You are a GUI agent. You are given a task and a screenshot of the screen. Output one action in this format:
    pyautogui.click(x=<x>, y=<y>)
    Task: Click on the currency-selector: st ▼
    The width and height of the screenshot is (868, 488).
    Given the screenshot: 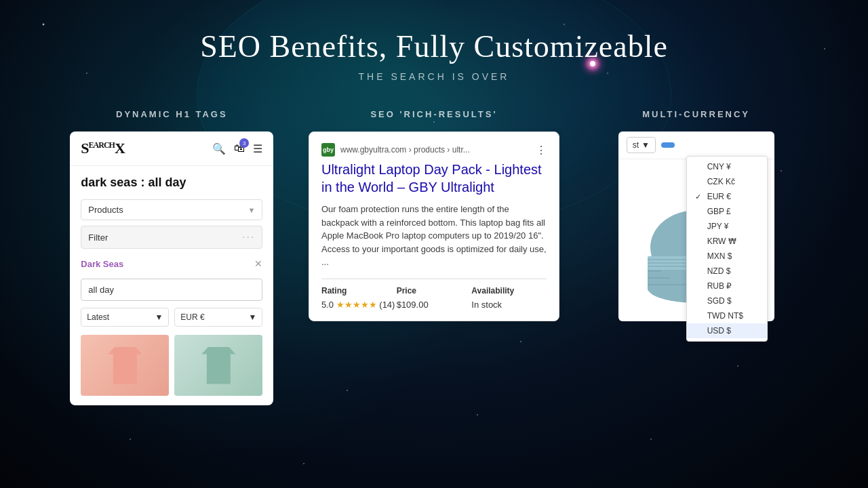 What is the action you would take?
    pyautogui.click(x=642, y=145)
    